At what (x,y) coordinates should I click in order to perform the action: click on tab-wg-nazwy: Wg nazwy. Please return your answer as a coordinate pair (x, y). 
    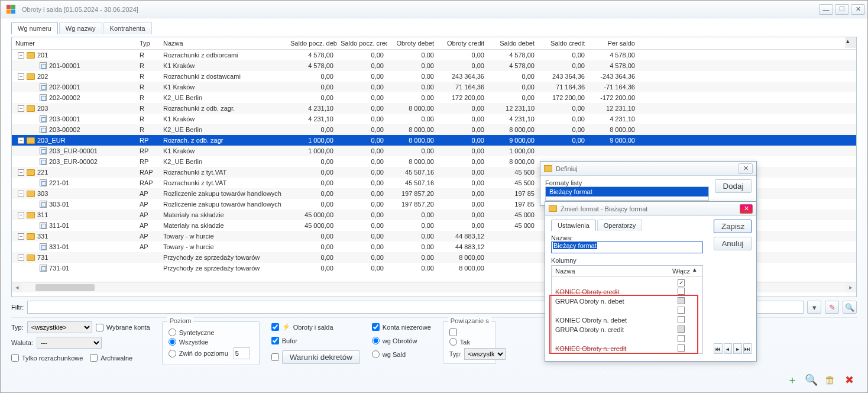
    Looking at the image, I should click on (80, 28).